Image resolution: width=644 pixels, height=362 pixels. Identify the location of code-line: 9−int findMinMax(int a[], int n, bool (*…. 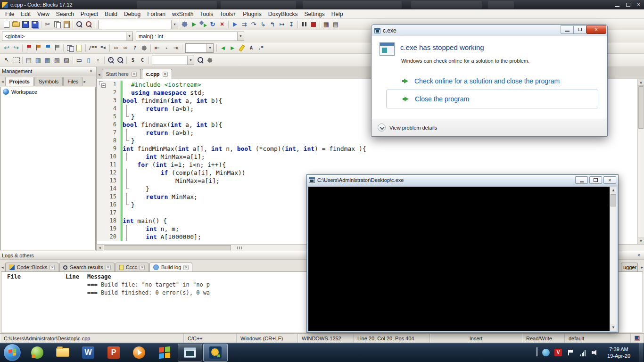
(371, 149).